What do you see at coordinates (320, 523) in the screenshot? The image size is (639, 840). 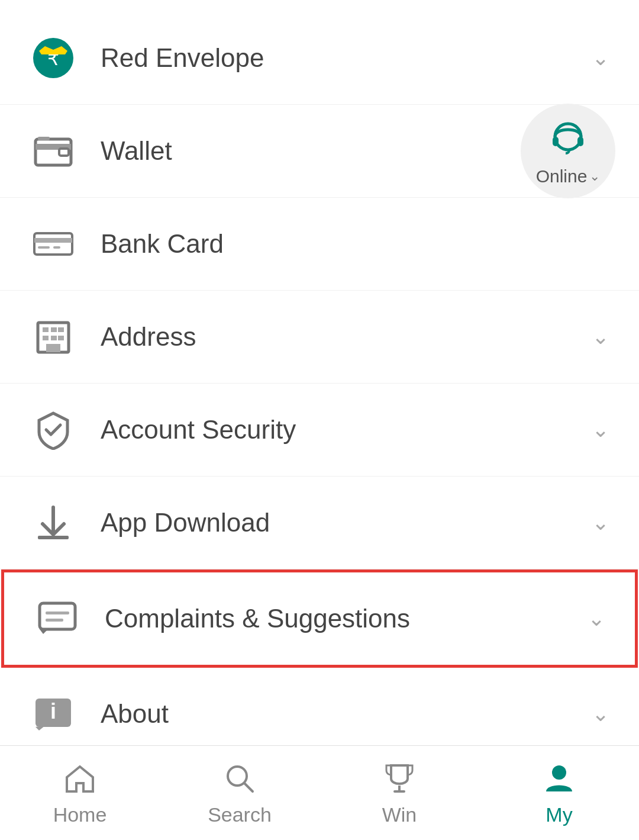 I see `menu-item-app-download: App Download ⌄` at bounding box center [320, 523].